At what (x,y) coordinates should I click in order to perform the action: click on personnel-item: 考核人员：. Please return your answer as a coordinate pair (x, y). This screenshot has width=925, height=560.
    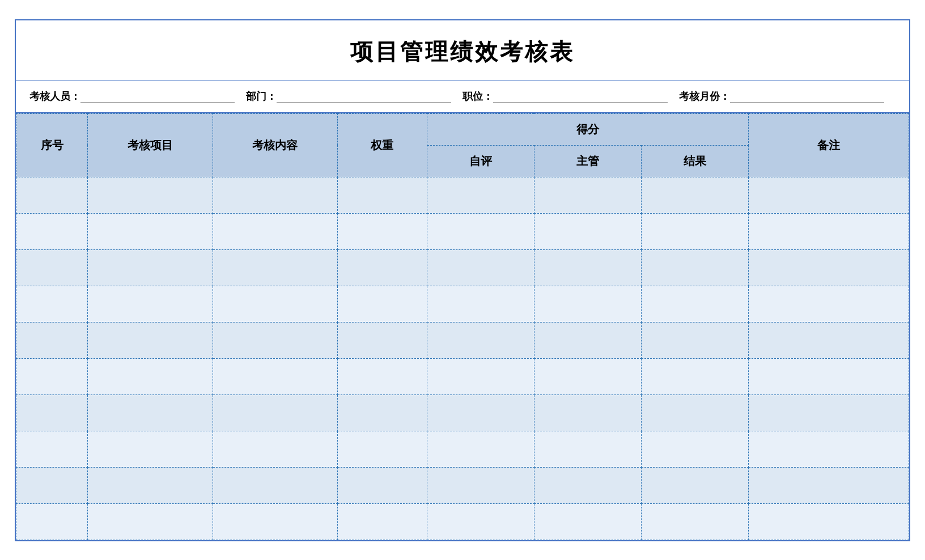
    Looking at the image, I should click on (138, 96).